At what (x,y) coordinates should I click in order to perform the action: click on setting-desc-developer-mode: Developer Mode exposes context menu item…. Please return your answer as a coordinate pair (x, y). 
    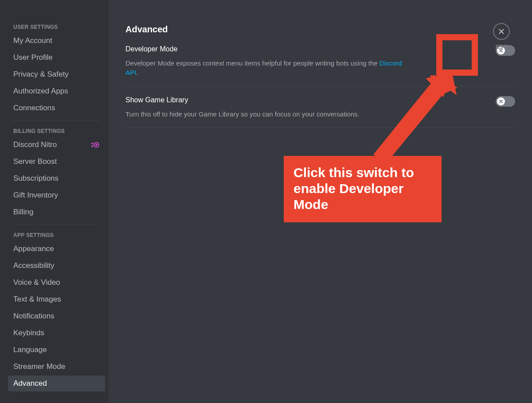
    Looking at the image, I should click on (267, 68).